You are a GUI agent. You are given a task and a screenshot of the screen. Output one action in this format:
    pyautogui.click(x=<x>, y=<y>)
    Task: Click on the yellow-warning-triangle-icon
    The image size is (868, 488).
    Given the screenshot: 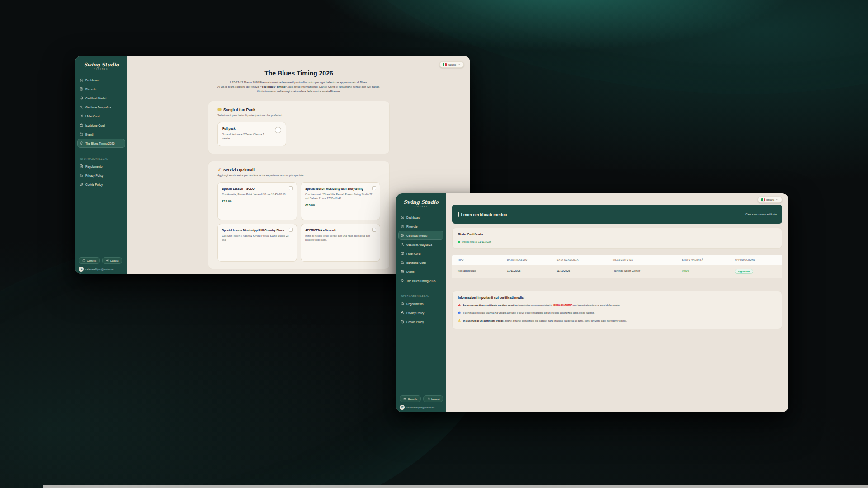 What is the action you would take?
    pyautogui.click(x=459, y=321)
    